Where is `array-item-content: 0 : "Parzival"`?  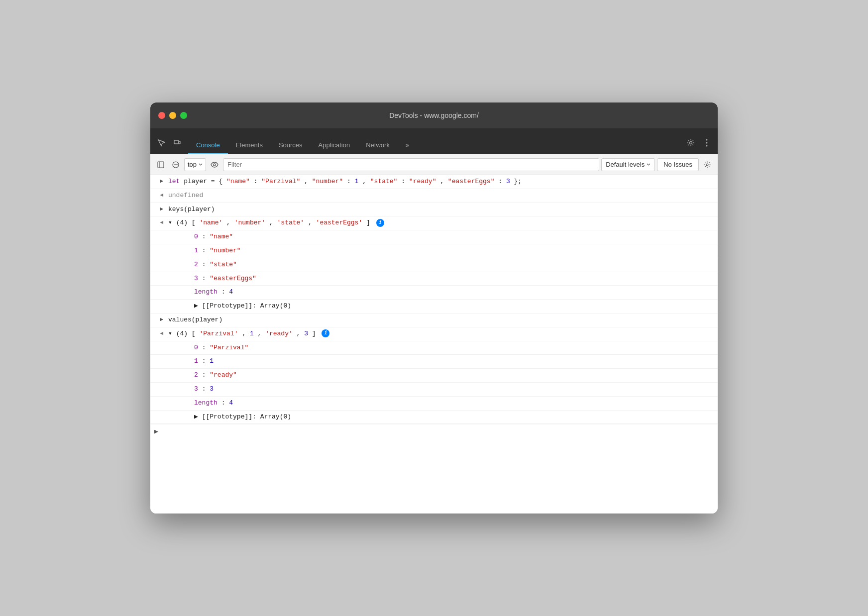
array-item-content: 0 : "Parzival" is located at coordinates (445, 348).